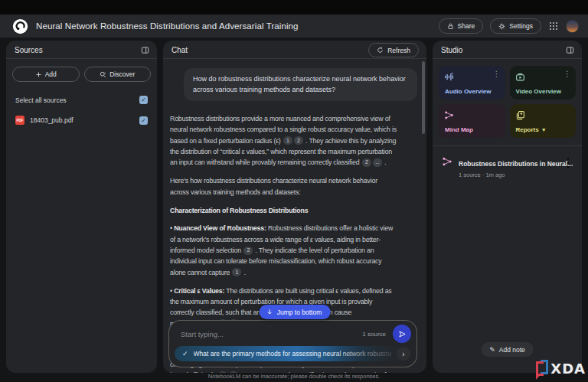 The height and width of the screenshot is (382, 588). What do you see at coordinates (292, 344) in the screenshot?
I see `chat-input-container: Start typing... 1 source ✓ What are the …` at bounding box center [292, 344].